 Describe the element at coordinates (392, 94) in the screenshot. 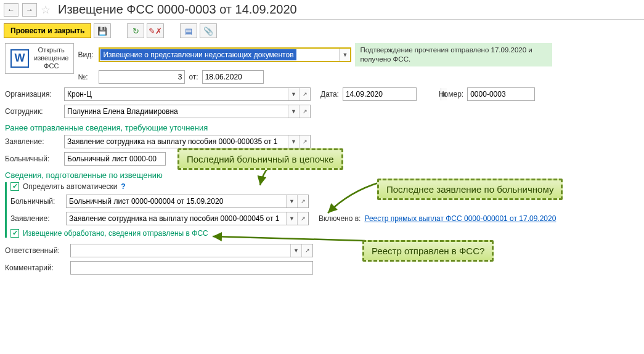

I see `date-input` at that location.